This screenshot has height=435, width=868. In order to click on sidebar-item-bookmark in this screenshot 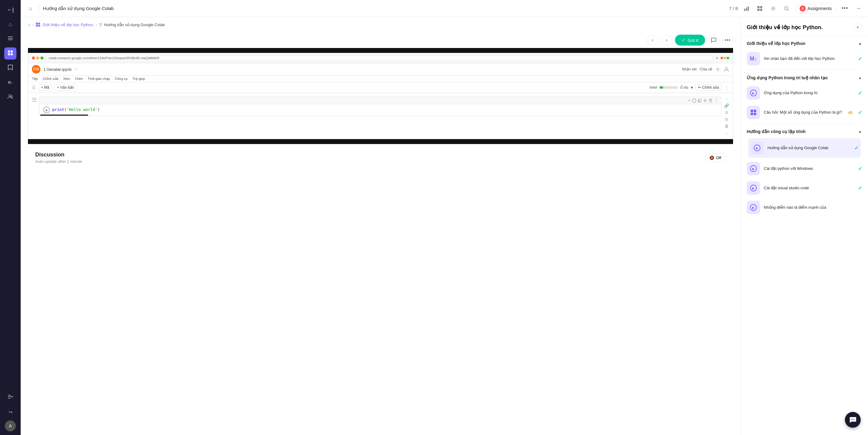, I will do `click(10, 68)`.